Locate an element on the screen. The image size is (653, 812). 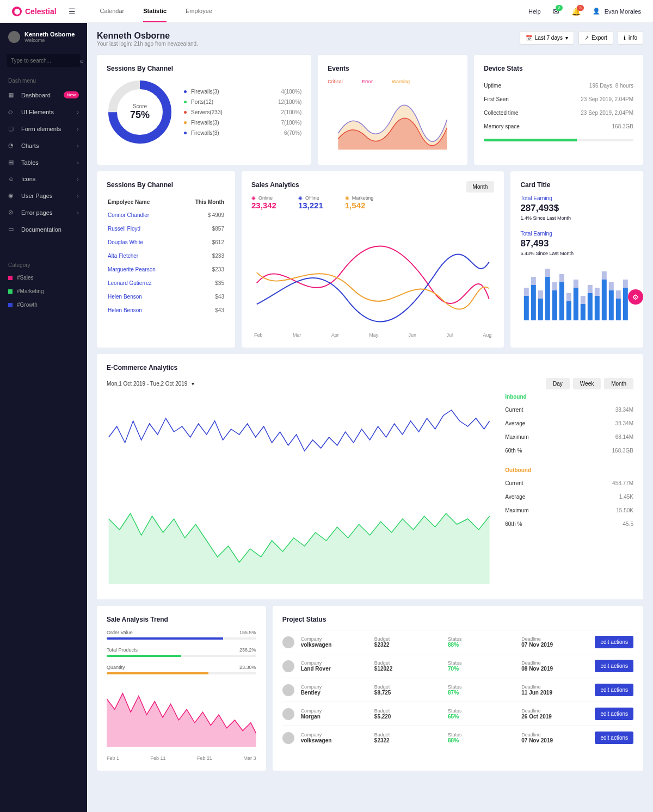
stat-row: Average38.34M is located at coordinates (569, 423).